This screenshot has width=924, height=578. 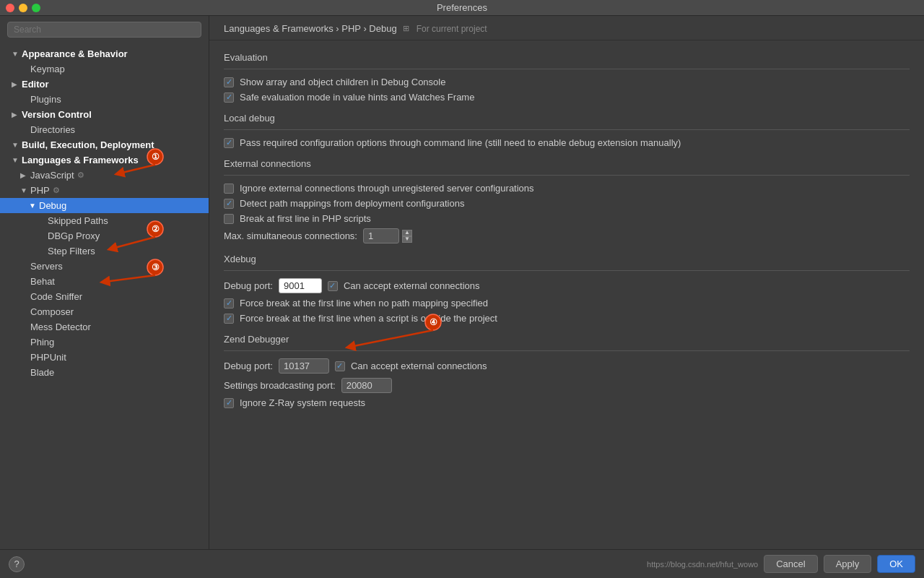 What do you see at coordinates (42, 342) in the screenshot?
I see `sidebar-item-label: Phing` at bounding box center [42, 342].